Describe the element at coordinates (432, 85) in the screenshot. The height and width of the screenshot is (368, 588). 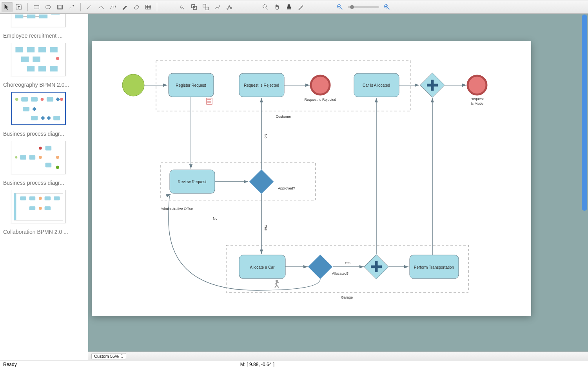
I see `parallel-gateway-top` at that location.